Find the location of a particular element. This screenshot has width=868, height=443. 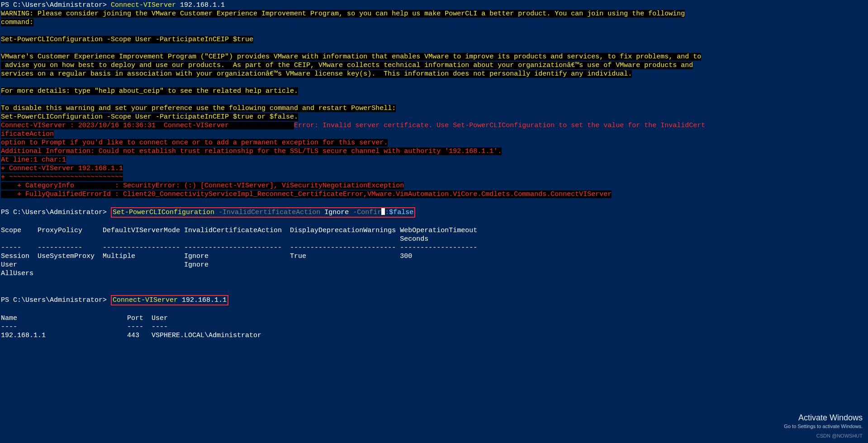

warning-line: VMware's Customer Experience Improvement… is located at coordinates (434, 57).